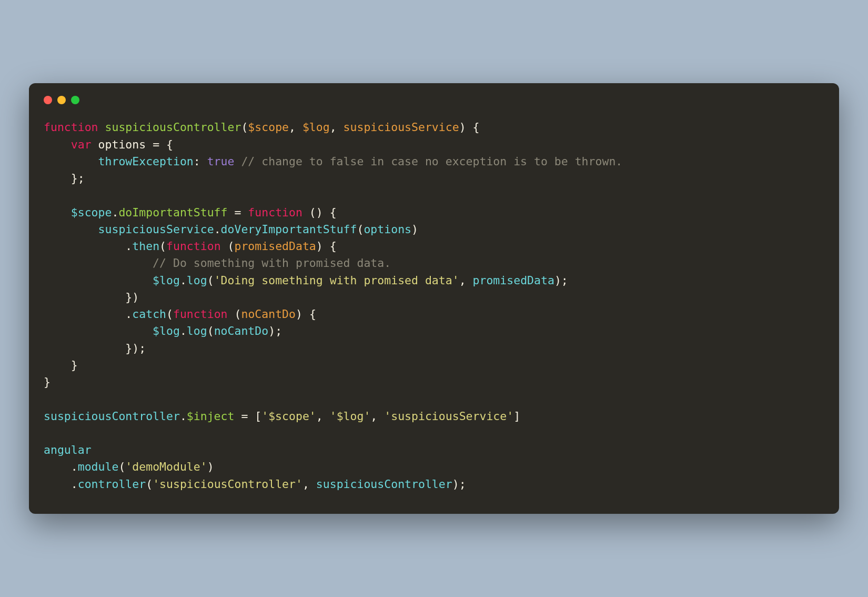  I want to click on param-no-cant-do: noCantDo, so click(268, 314).